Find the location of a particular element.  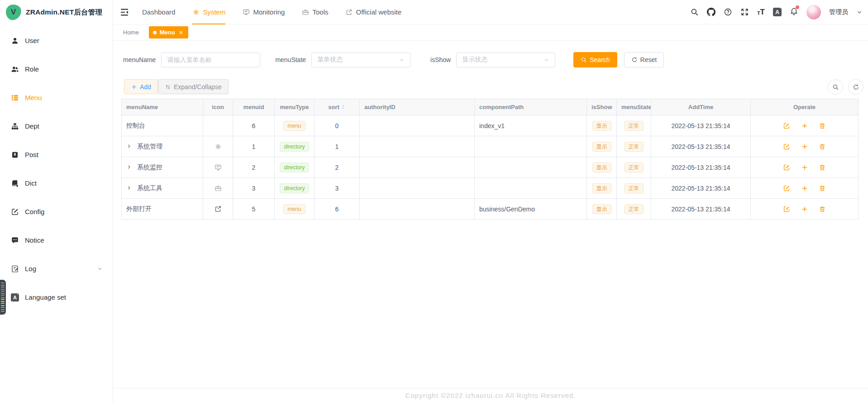

menuid-cell: 6 is located at coordinates (254, 126).